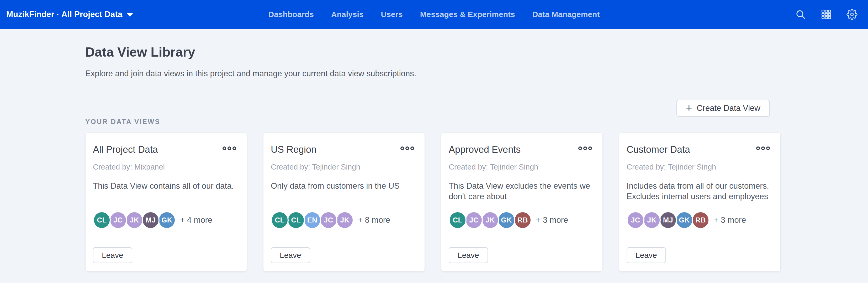 This screenshot has height=283, width=868. I want to click on create-data-view-button: + Create Data View, so click(723, 108).